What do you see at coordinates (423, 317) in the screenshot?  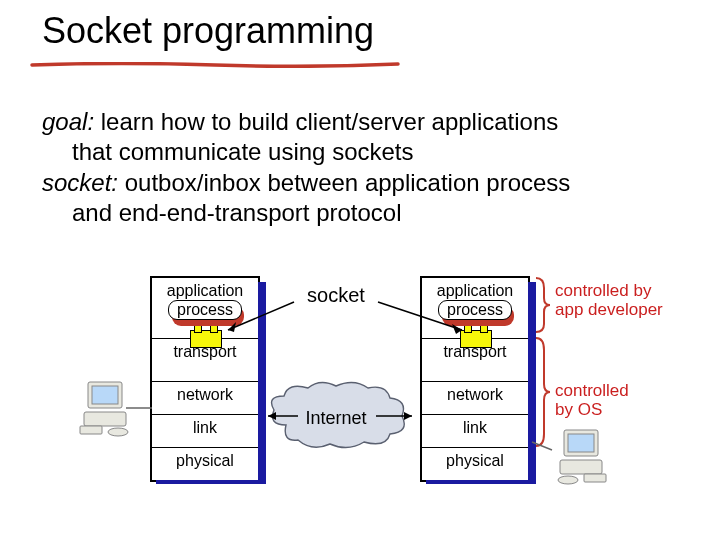 I see `arrow-socket-right` at bounding box center [423, 317].